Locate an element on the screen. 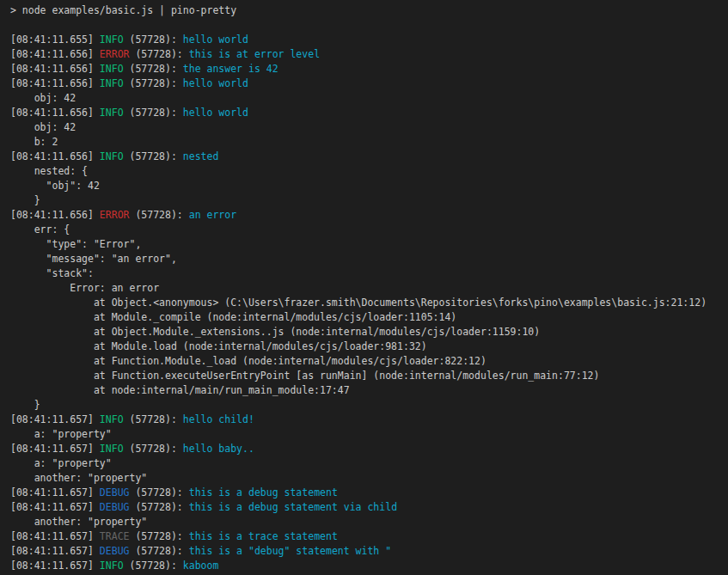 The width and height of the screenshot is (728, 575). log-segment: this is a debug statement via child is located at coordinates (293, 507).